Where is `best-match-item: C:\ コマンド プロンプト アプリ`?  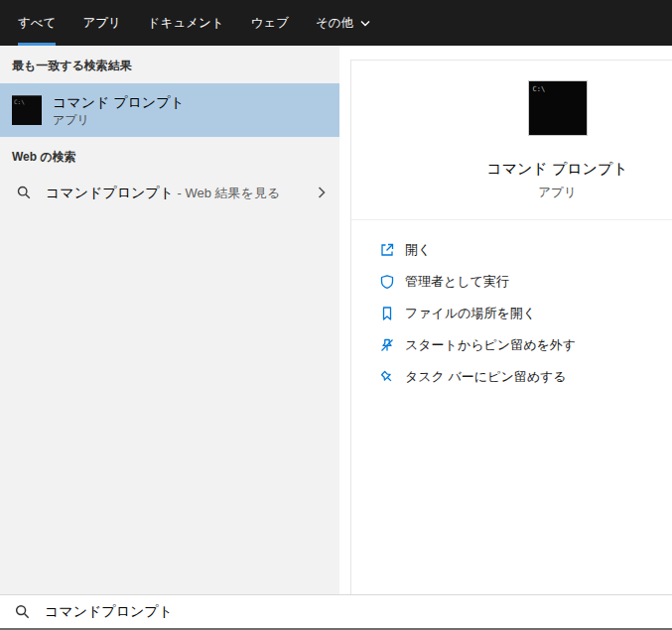
best-match-item: C:\ コマンド プロンプト アプリ is located at coordinates (170, 110).